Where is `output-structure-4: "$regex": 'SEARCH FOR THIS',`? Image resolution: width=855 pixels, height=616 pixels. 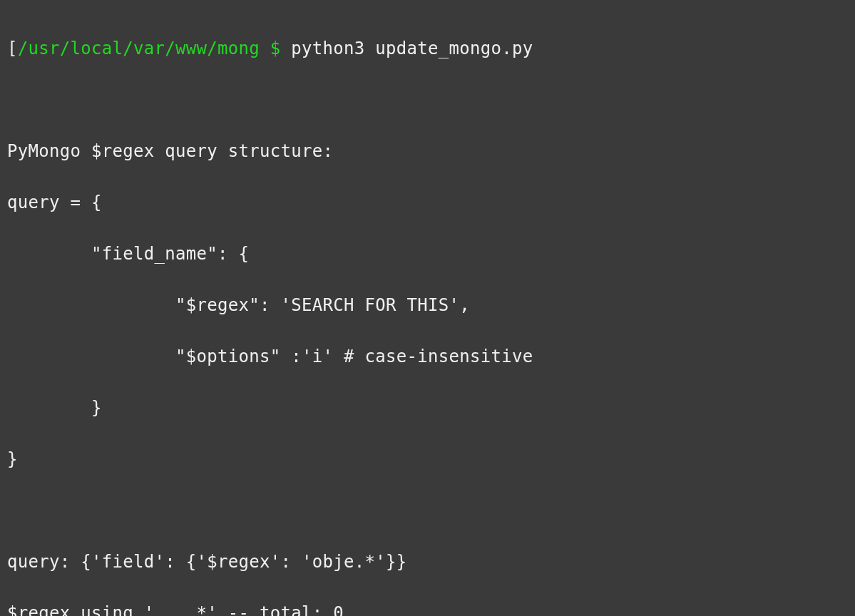
output-structure-4: "$regex": 'SEARCH FOR THIS', is located at coordinates (428, 305).